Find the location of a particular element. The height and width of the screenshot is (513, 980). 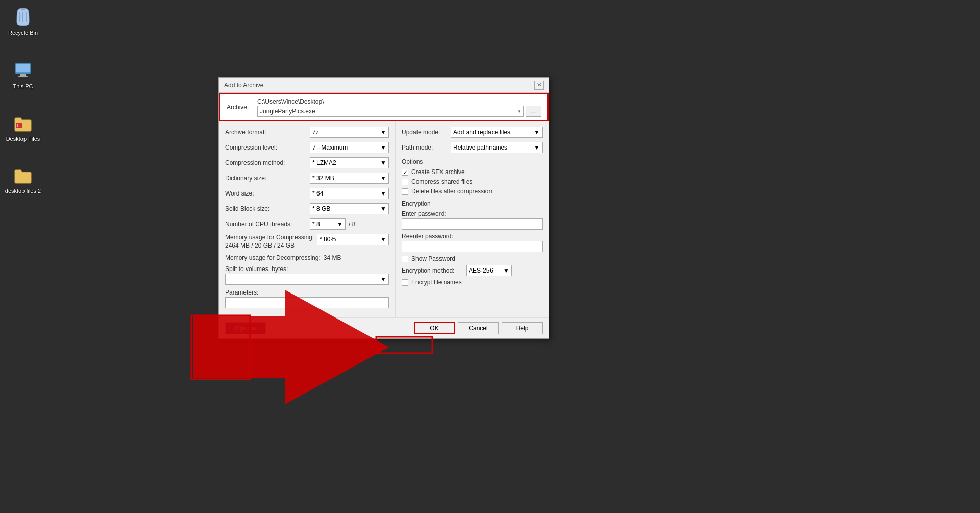

encryption-method-combo: AES-256 ▼ is located at coordinates (489, 271).